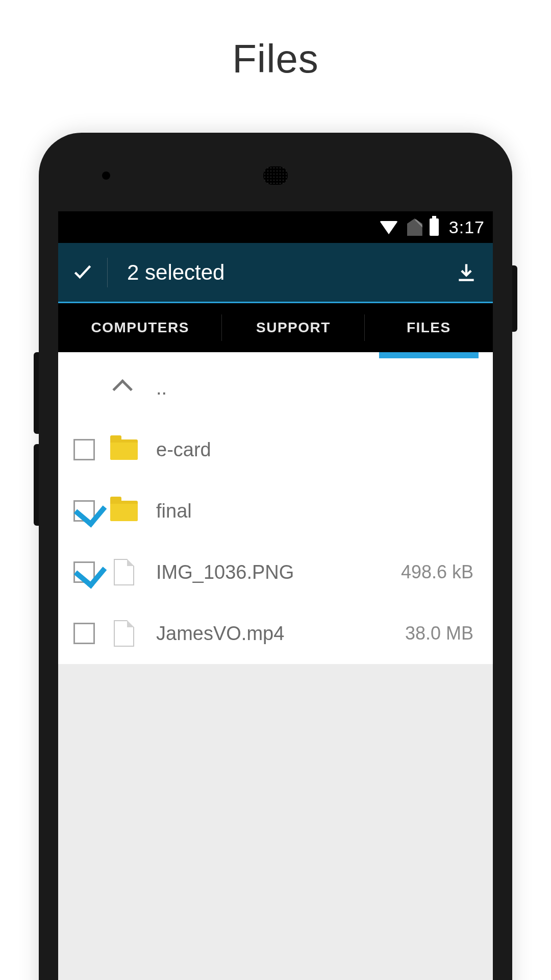  Describe the element at coordinates (276, 633) in the screenshot. I see `list-item: JamesVO.mp4 38.0 MB` at that location.